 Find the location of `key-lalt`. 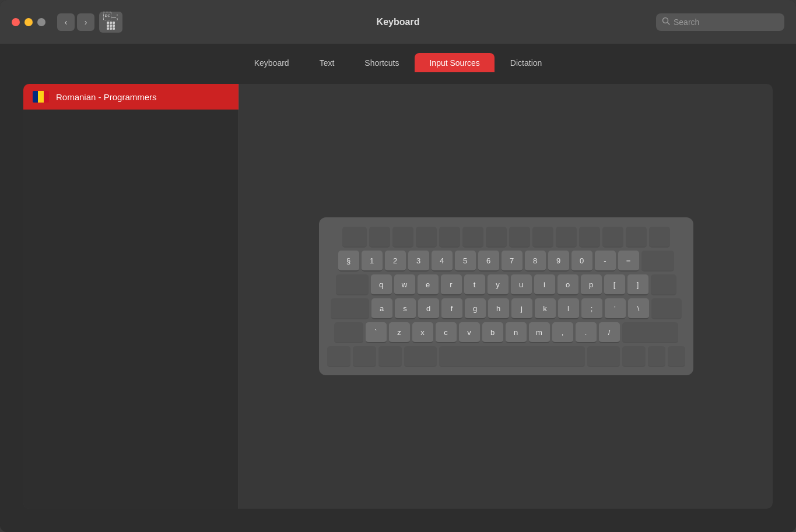

key-lalt is located at coordinates (390, 357).